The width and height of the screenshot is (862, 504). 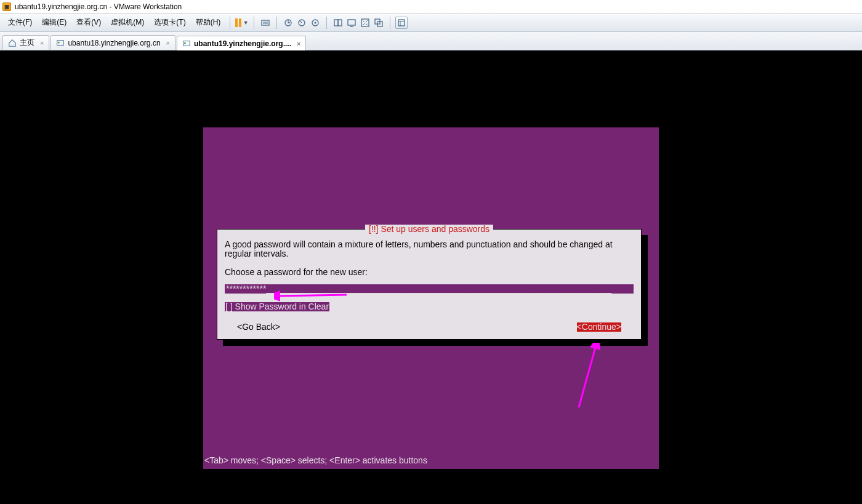 I want to click on password-input: ************____________________________…, so click(x=429, y=289).